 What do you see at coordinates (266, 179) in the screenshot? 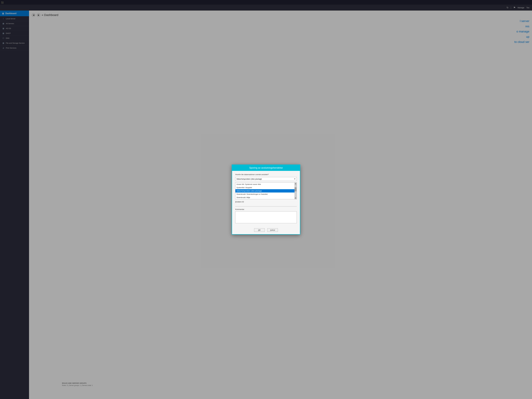
I see `combo-display: Sikkerhetsproblem (ikke planlagt) ▼` at bounding box center [266, 179].